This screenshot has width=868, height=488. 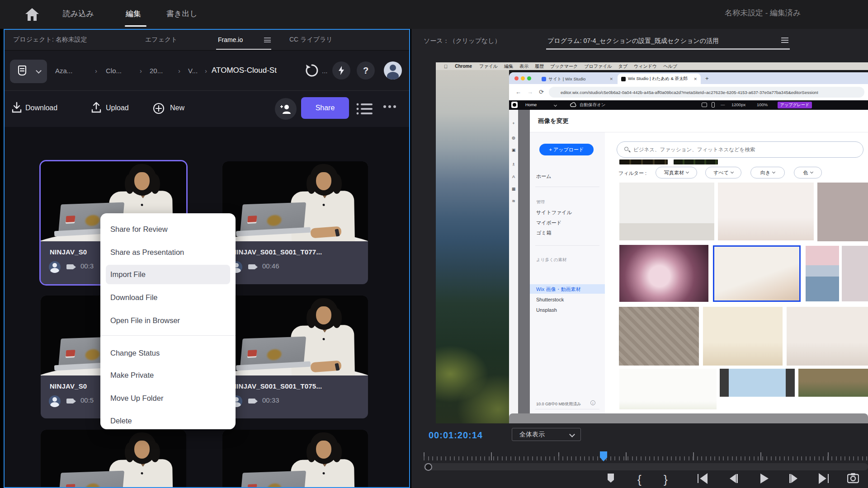 I want to click on menu-item: Delete, so click(x=168, y=421).